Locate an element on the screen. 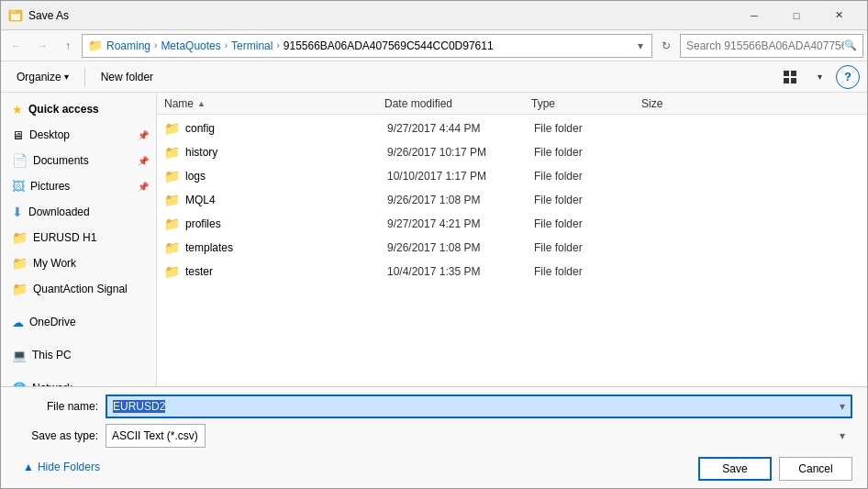 The height and width of the screenshot is (489, 868). filename-input is located at coordinates (479, 406).